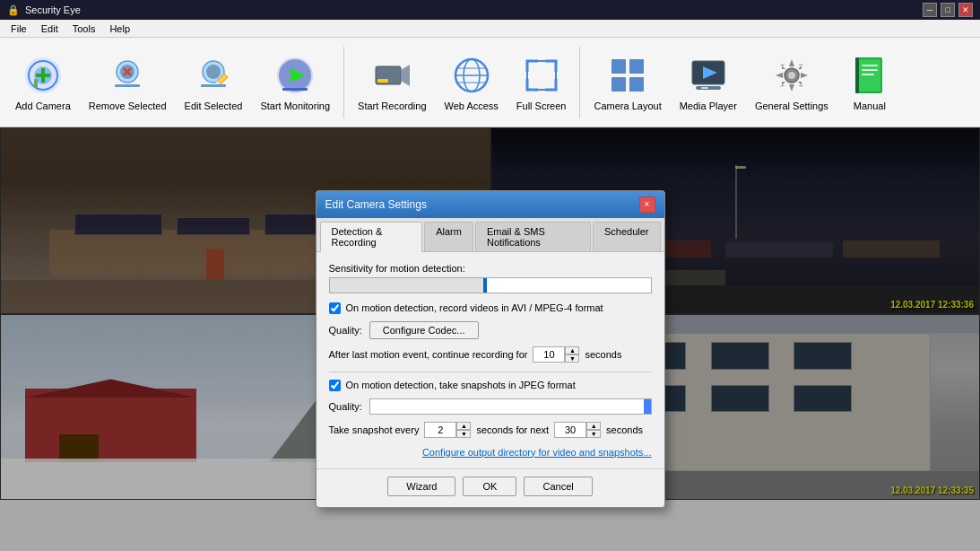 The image size is (980, 551). What do you see at coordinates (346, 330) in the screenshot?
I see `quality-label-1: Quality:` at bounding box center [346, 330].